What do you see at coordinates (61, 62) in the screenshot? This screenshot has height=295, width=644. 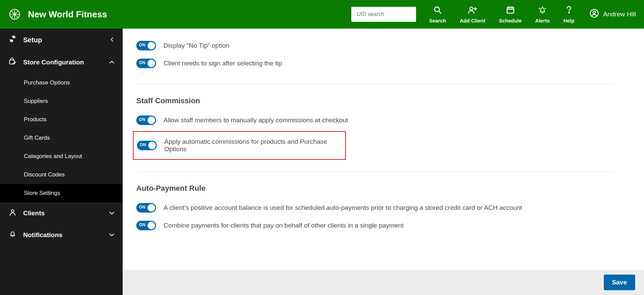 I see `sidebar-store-config: Store Configuration` at bounding box center [61, 62].